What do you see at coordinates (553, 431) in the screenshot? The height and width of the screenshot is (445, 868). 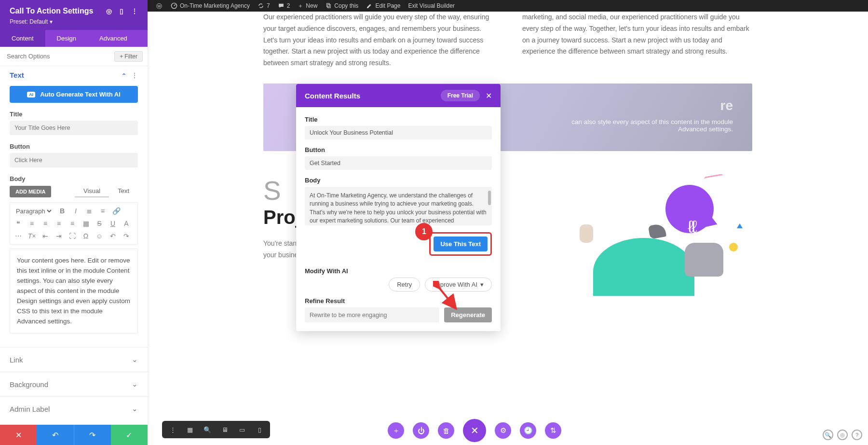 I see `fab-sort: ⇅` at bounding box center [553, 431].